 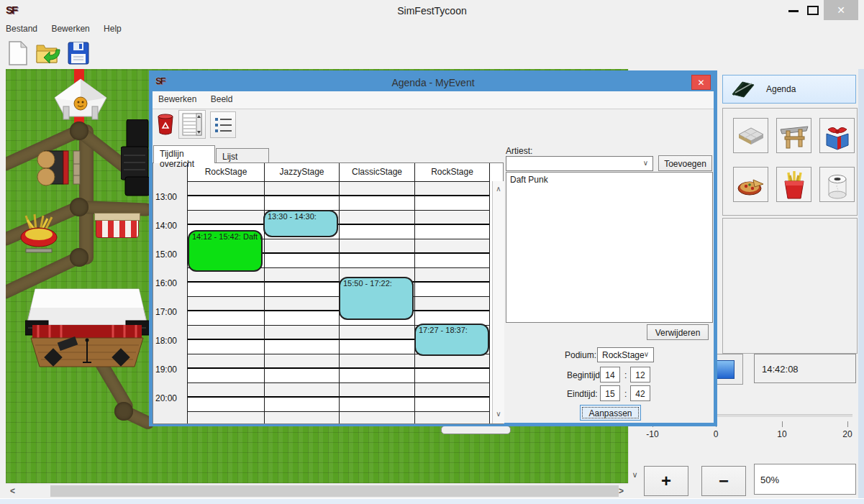 I want to click on build-fries-button, so click(x=794, y=184).